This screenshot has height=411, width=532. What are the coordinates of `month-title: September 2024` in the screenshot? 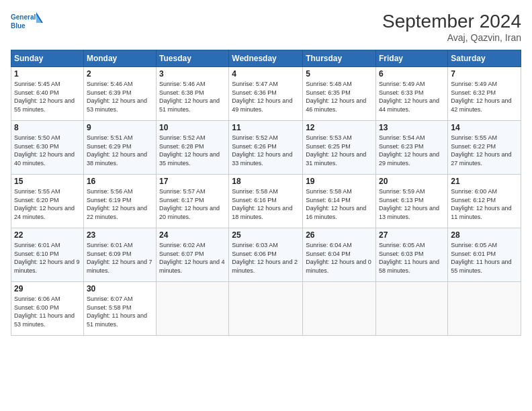 It's located at (451, 21).